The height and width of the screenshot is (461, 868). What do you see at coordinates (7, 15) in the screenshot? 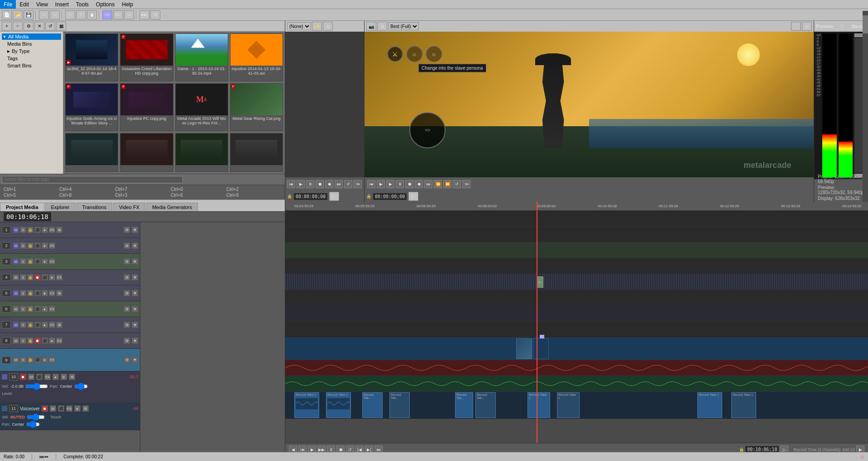
I see `new-project-button: 📄` at bounding box center [7, 15].